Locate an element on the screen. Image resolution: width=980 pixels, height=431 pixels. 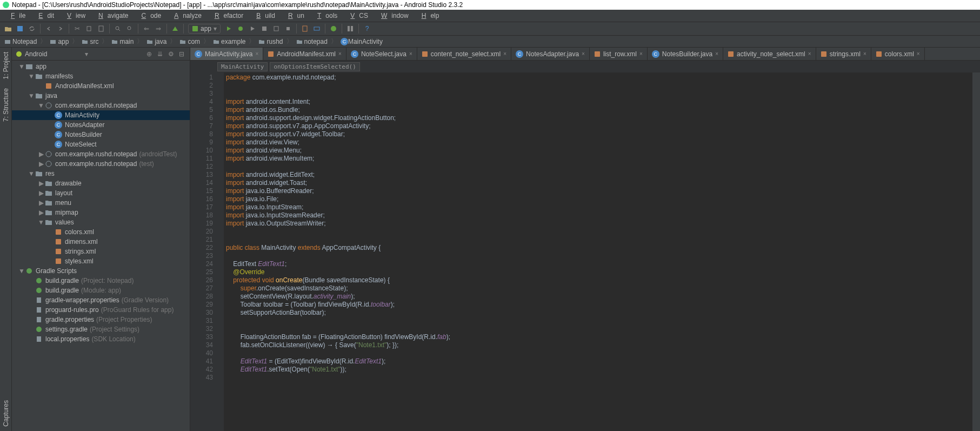
undo-button is located at coordinates (49, 29).